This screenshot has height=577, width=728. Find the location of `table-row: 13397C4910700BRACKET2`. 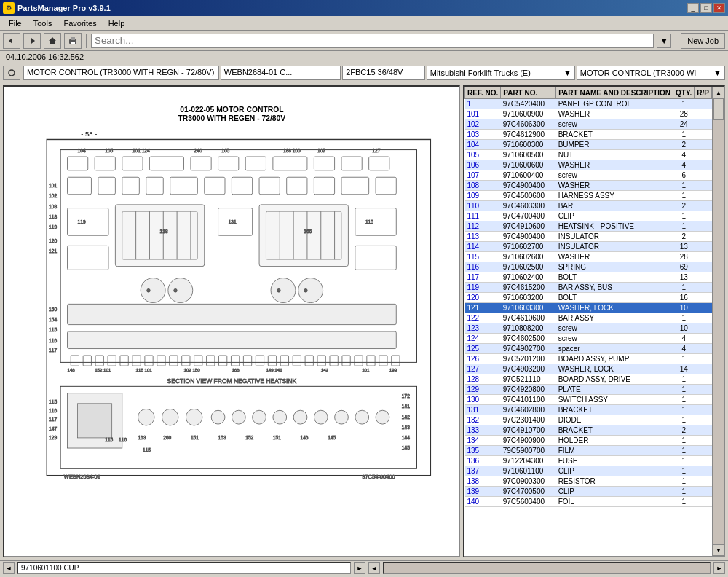

table-row: 13397C4910700BRACKET2 is located at coordinates (588, 431).